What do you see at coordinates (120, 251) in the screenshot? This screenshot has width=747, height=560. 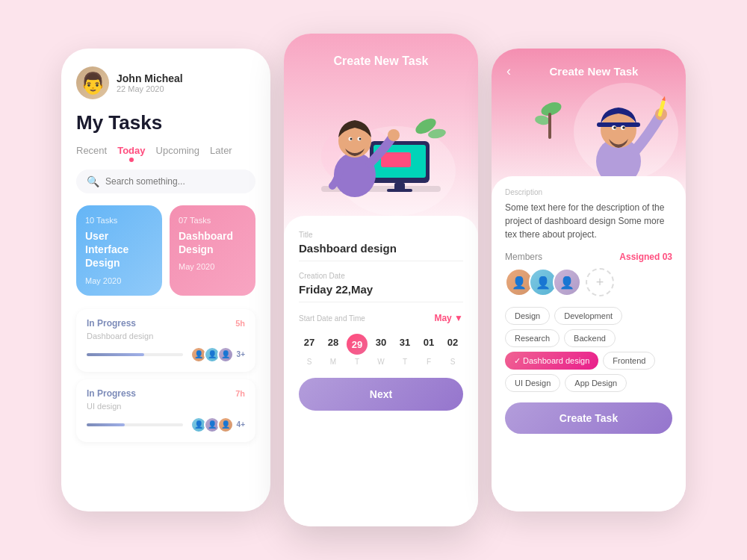 I see `task-card-ui-design: 10 Tasks User Interface Design May 2020` at bounding box center [120, 251].